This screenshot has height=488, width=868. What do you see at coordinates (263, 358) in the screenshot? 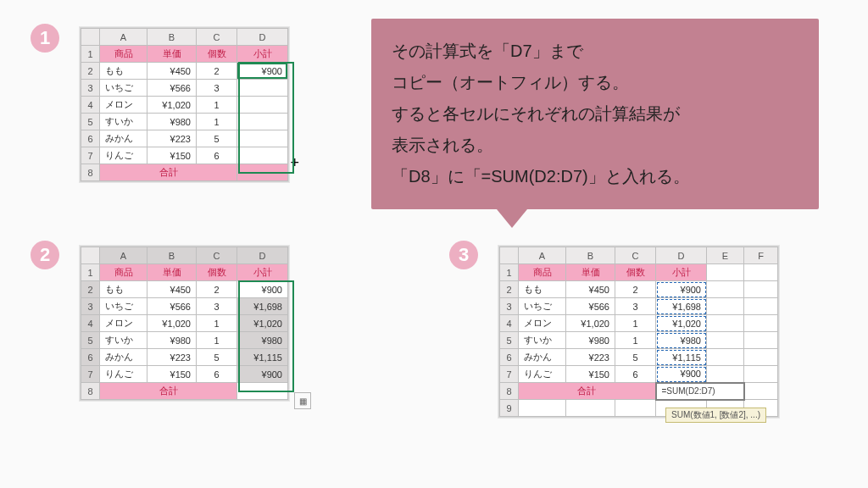
I see `cell: ¥1,115` at bounding box center [263, 358].